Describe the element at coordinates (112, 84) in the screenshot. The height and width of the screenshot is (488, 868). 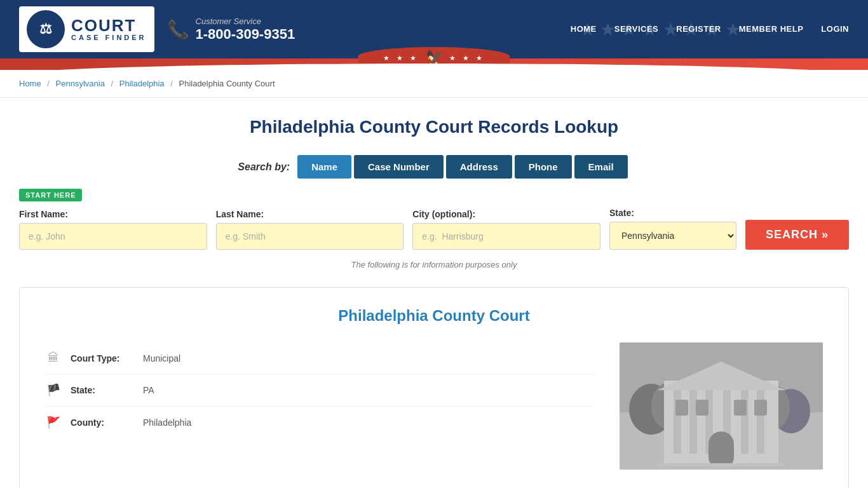
I see `breadcrumb-sep-2: /` at that location.